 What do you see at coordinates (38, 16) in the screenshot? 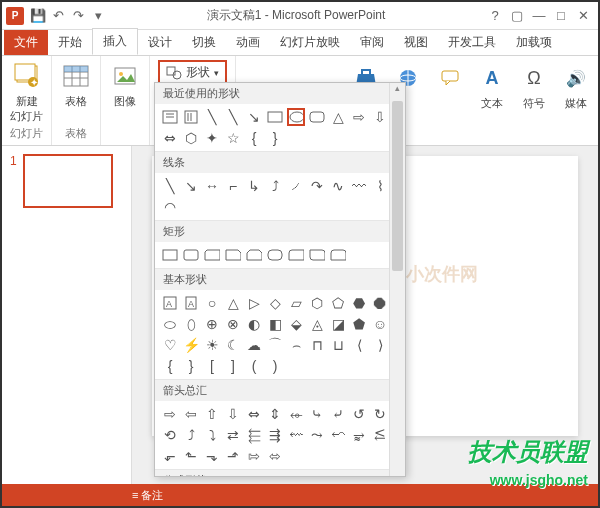
I see `save-icon: 💾` at bounding box center [38, 16].